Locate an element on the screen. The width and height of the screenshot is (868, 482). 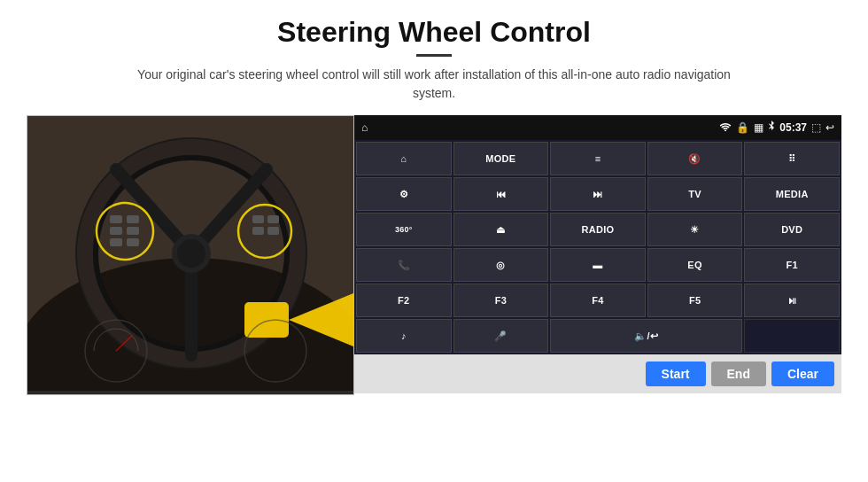
bluetooth-icon is located at coordinates (771, 128).